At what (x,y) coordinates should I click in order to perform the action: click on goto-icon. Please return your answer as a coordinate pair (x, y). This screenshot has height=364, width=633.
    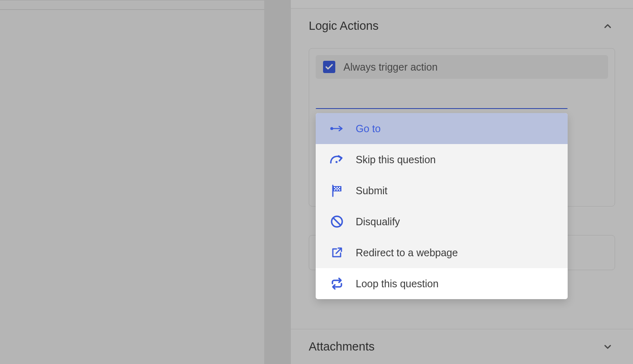
    Looking at the image, I should click on (337, 129).